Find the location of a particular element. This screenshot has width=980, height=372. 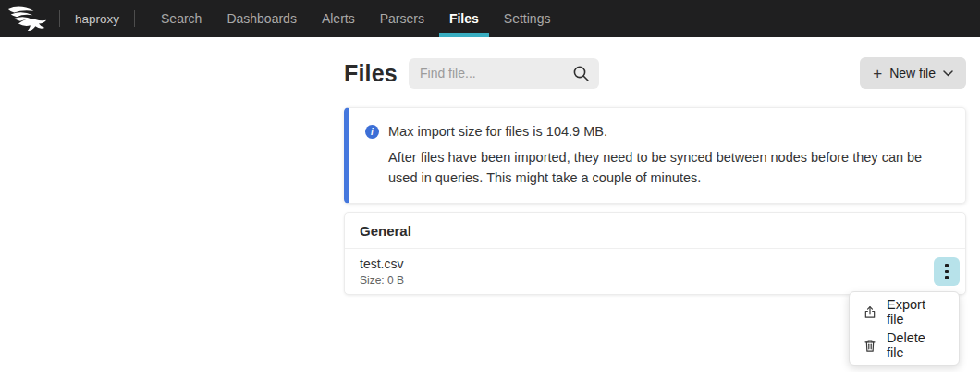

kebab-icon is located at coordinates (947, 266).